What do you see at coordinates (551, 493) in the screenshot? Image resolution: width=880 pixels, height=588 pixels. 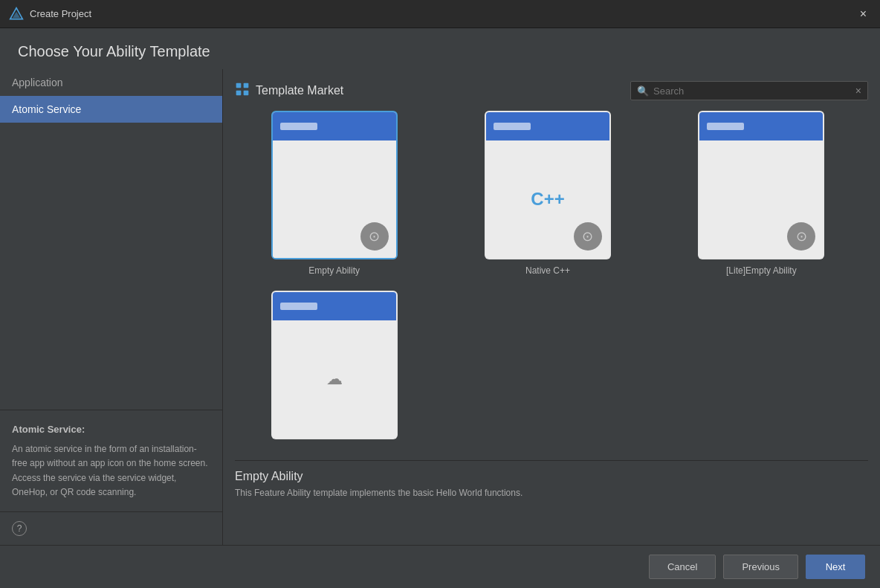 I see `selected-template-desc: This Feature Ability template implements…` at bounding box center [551, 493].